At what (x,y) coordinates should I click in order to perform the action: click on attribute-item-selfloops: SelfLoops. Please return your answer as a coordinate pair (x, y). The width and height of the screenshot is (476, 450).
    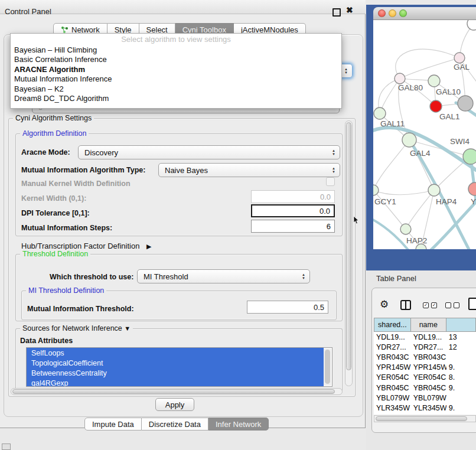
    Looking at the image, I should click on (175, 353).